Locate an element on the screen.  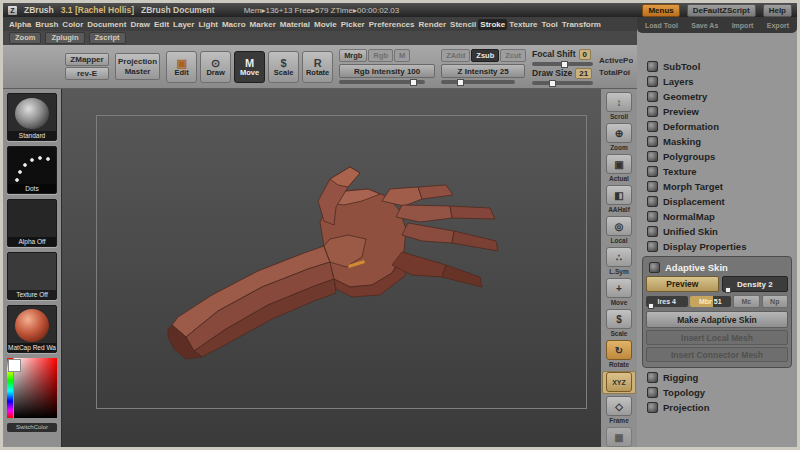
shelf-tool: ◇ Frame is located at coordinates (619, 410).